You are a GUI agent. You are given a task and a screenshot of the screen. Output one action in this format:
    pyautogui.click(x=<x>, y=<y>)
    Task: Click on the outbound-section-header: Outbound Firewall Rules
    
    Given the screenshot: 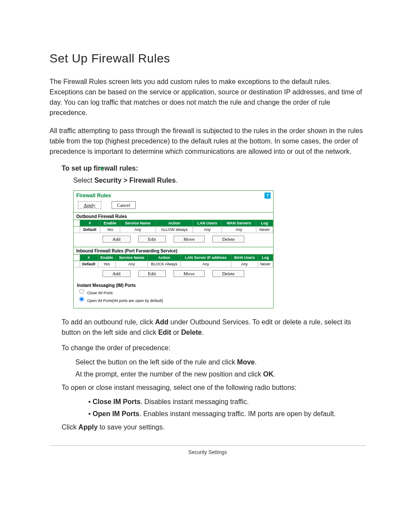 What is the action you would take?
    pyautogui.click(x=173, y=216)
    